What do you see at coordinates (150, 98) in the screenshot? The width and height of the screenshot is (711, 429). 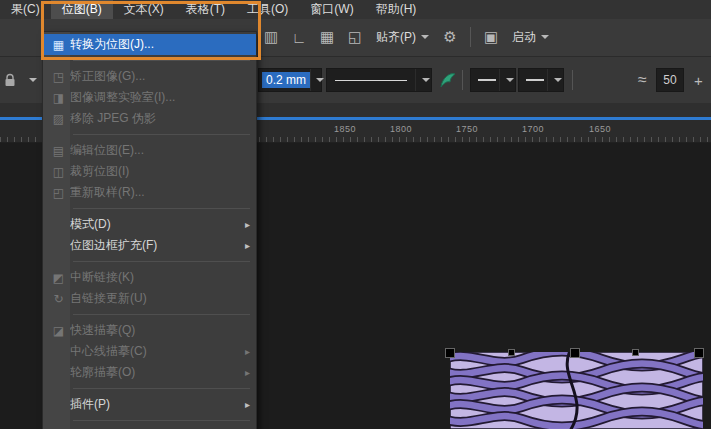 I see `bitmap-menu-item-2: ◨图像调整实验室(I)...` at bounding box center [150, 98].